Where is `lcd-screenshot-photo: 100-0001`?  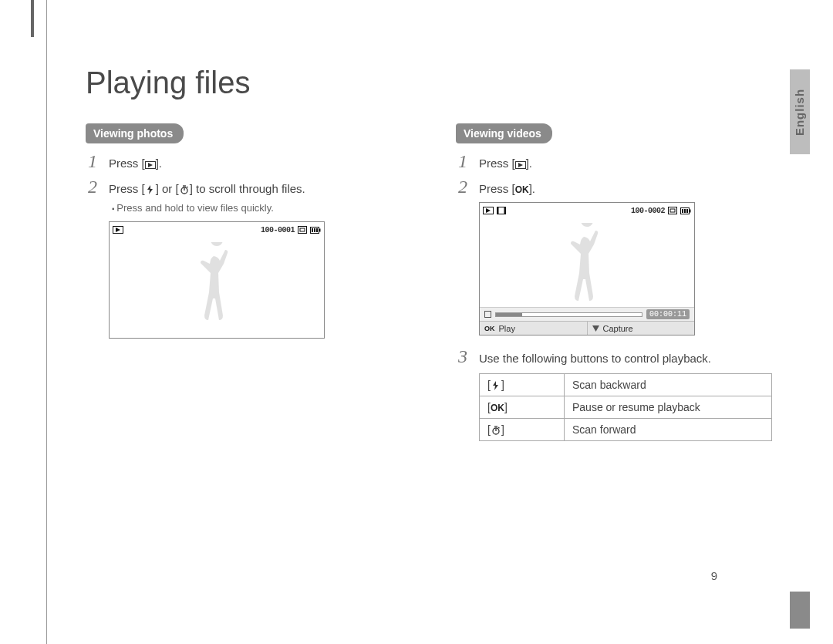
lcd-screenshot-photo: 100-0001 is located at coordinates (217, 280).